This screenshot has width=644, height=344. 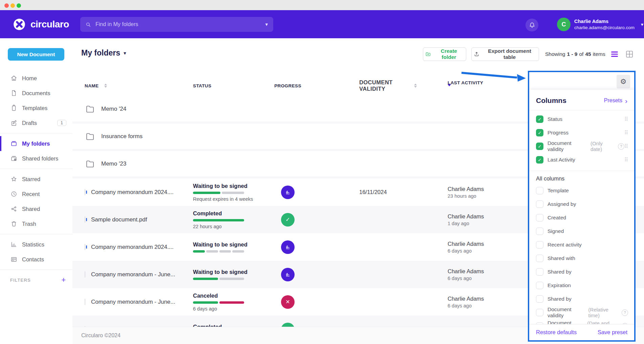 What do you see at coordinates (288, 302) in the screenshot?
I see `progress-cell: ✕` at bounding box center [288, 302].